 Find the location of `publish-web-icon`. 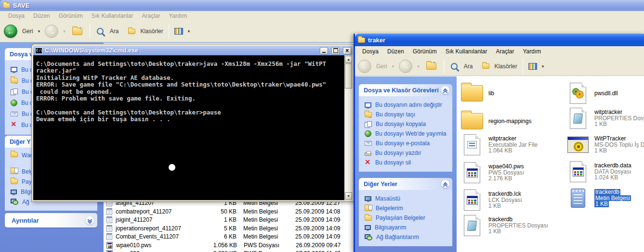

publish-web-icon is located at coordinates (368, 134).